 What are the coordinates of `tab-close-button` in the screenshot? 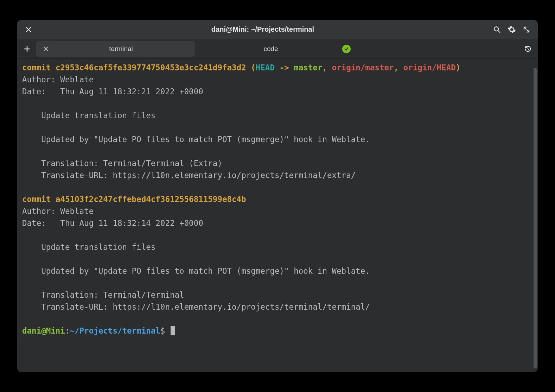 It's located at (46, 49).